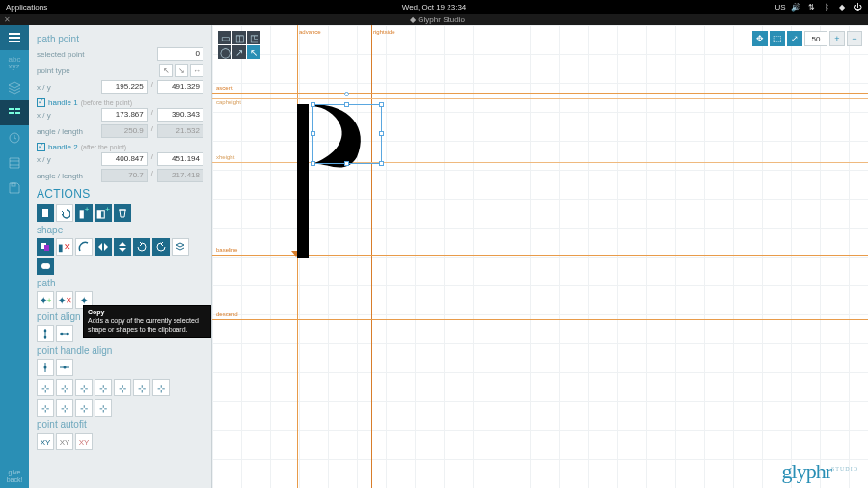 The image size is (868, 488). I want to click on tooltip-title: Copy, so click(147, 312).